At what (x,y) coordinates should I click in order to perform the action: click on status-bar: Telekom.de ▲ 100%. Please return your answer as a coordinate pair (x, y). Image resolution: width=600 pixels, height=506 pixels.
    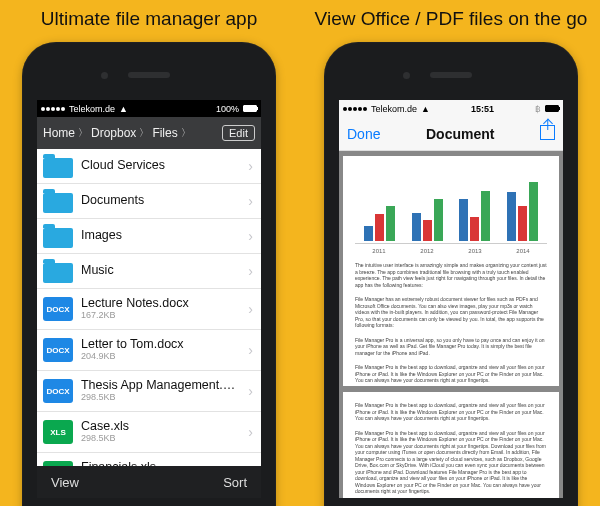
    Looking at the image, I should click on (149, 108).